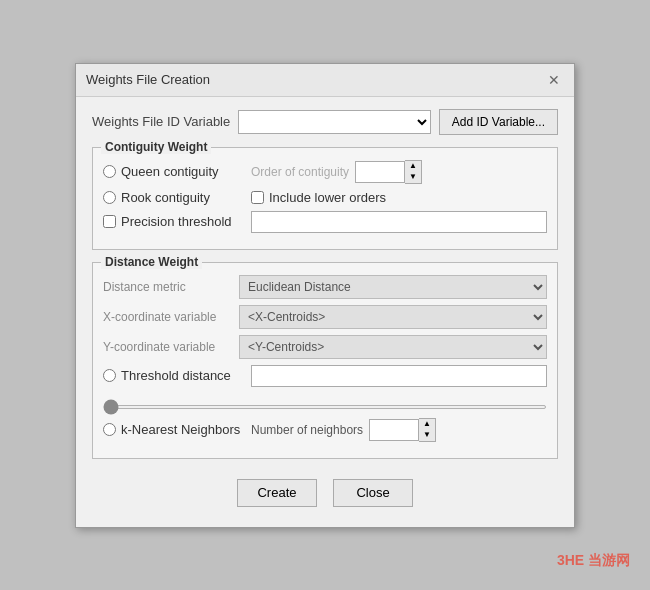 The width and height of the screenshot is (650, 590). What do you see at coordinates (336, 172) in the screenshot?
I see `order-group: Order of contiguity 1 ▲ ▼` at bounding box center [336, 172].